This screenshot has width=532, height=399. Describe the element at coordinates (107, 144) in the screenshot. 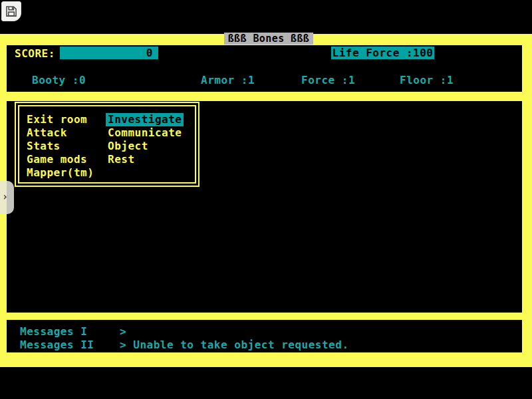

I see `action-menu: Exit room Attack Stats Game mods Mapper(…` at that location.